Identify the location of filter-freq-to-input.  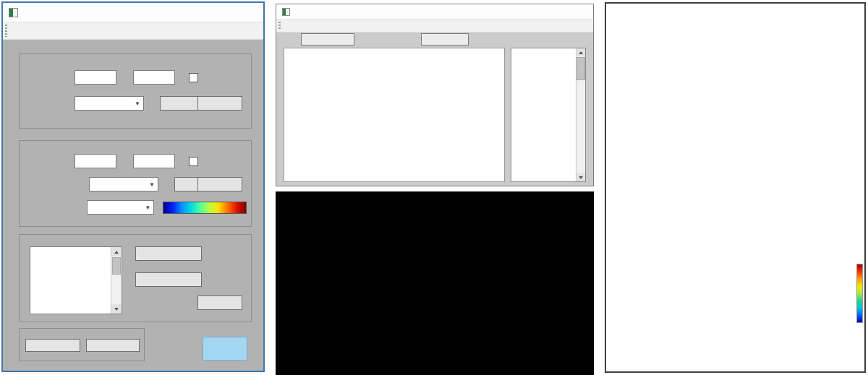
(154, 77).